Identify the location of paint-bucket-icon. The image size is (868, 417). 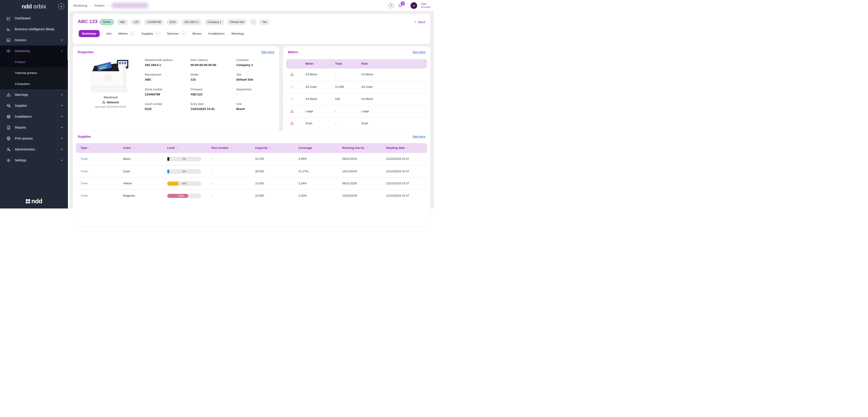
(8, 106).